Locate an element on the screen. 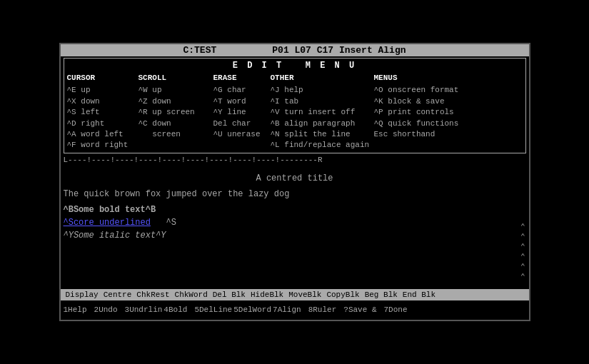  other-row-6: ^L find/replace again is located at coordinates (323, 146).